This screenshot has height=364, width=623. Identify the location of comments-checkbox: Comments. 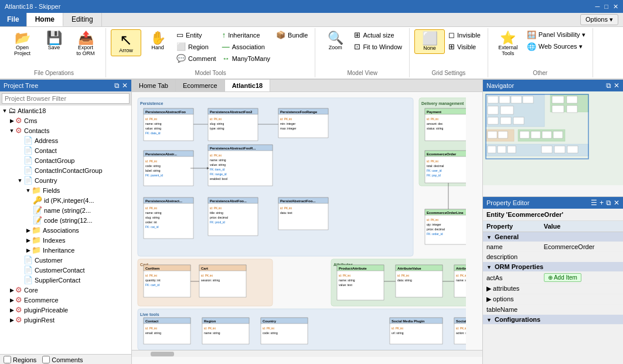
(62, 360).